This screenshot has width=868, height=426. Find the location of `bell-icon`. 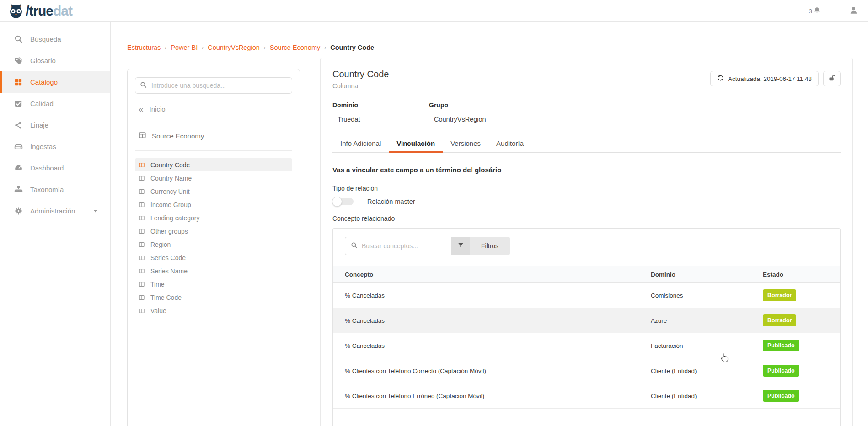

bell-icon is located at coordinates (817, 11).